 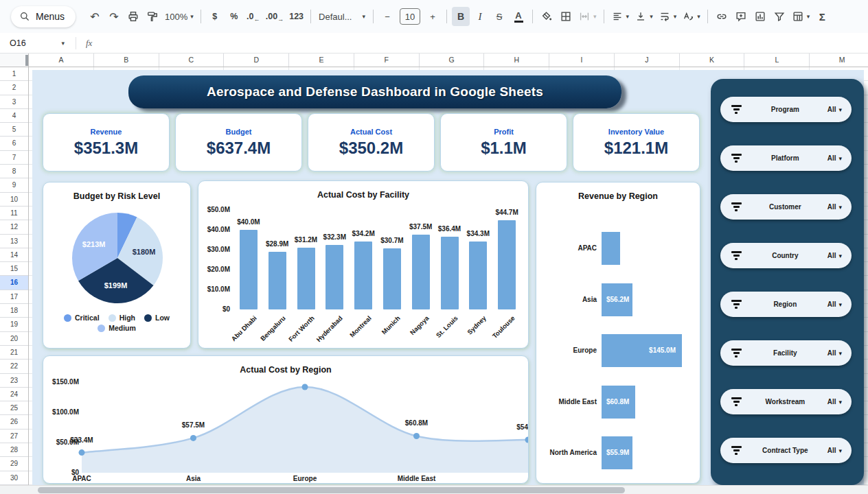 What do you see at coordinates (14, 227) in the screenshot?
I see `row-header-12: 12` at bounding box center [14, 227].